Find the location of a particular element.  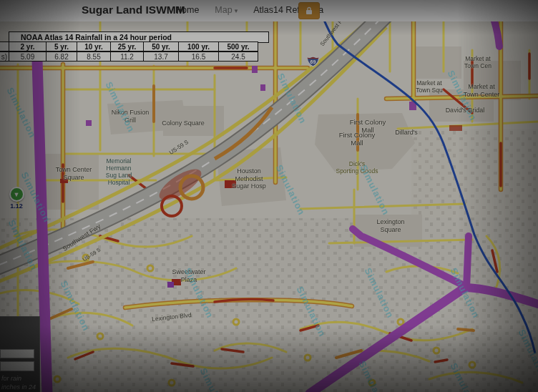

nav-item-home: Home is located at coordinates (187, 10).